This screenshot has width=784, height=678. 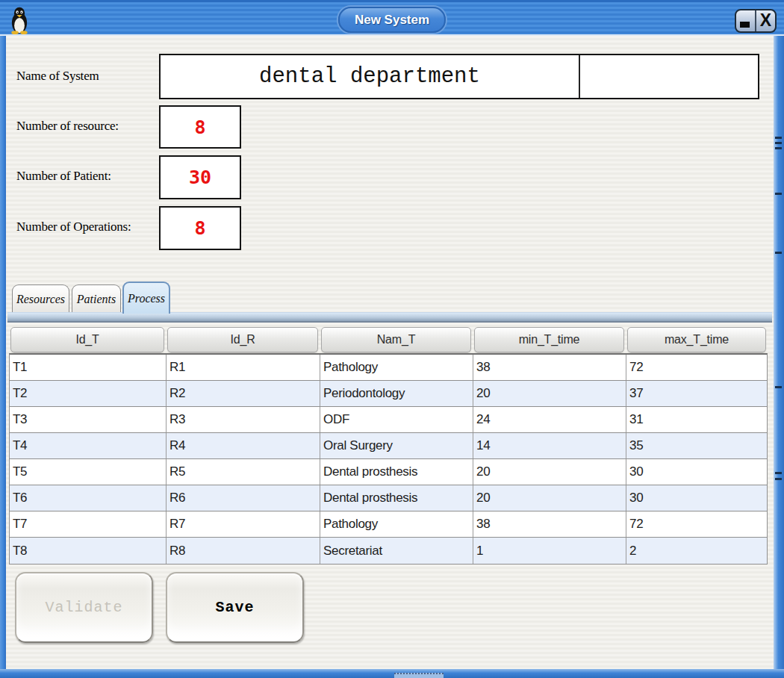 What do you see at coordinates (243, 394) in the screenshot?
I see `cell-id-r: R2` at bounding box center [243, 394].